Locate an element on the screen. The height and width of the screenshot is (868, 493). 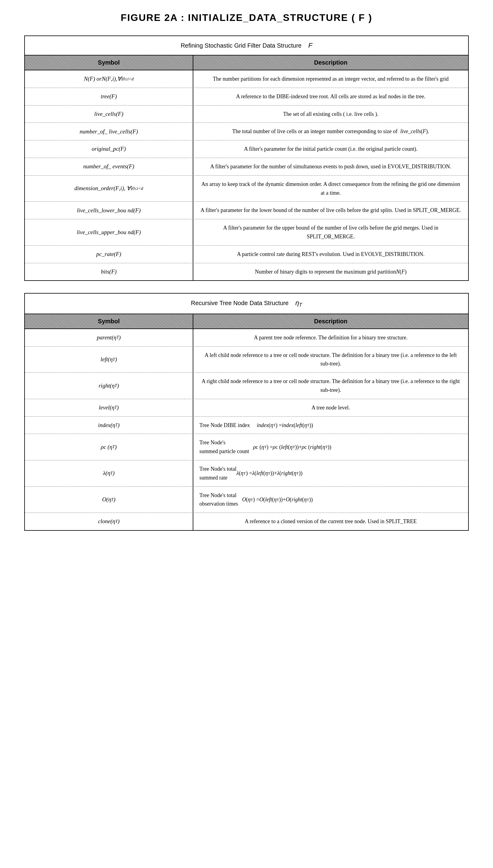
cell-symbol: live_cells (F) is located at coordinates (109, 115).